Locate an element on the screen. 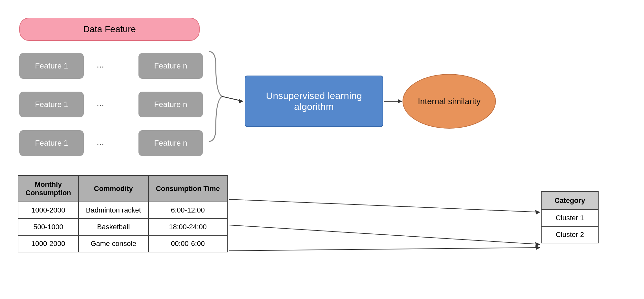 This screenshot has width=644, height=299. data-feature-box: Data Feature is located at coordinates (109, 29).